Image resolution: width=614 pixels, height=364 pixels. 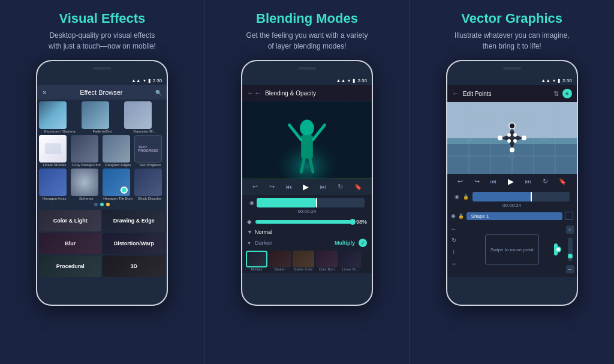 I want to click on eye-icon3: ◉, so click(x=457, y=197).